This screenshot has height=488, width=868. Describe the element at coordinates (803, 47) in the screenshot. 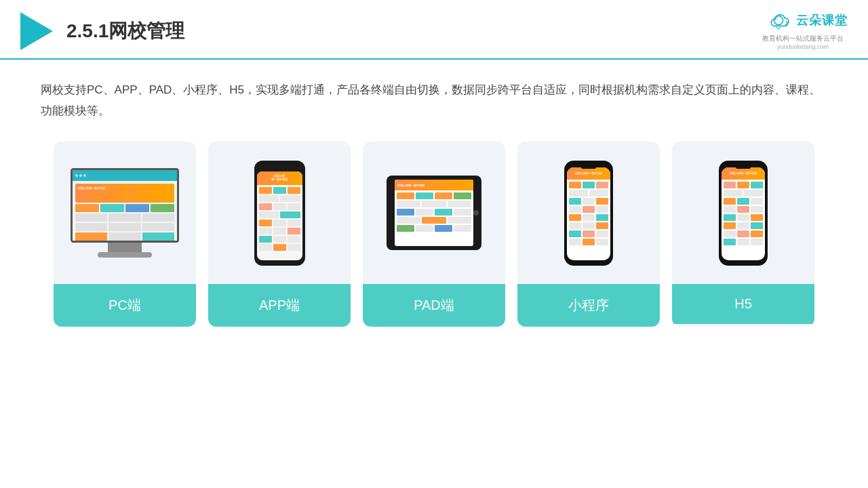

I see `brand-domain: yunduoketang.com` at that location.